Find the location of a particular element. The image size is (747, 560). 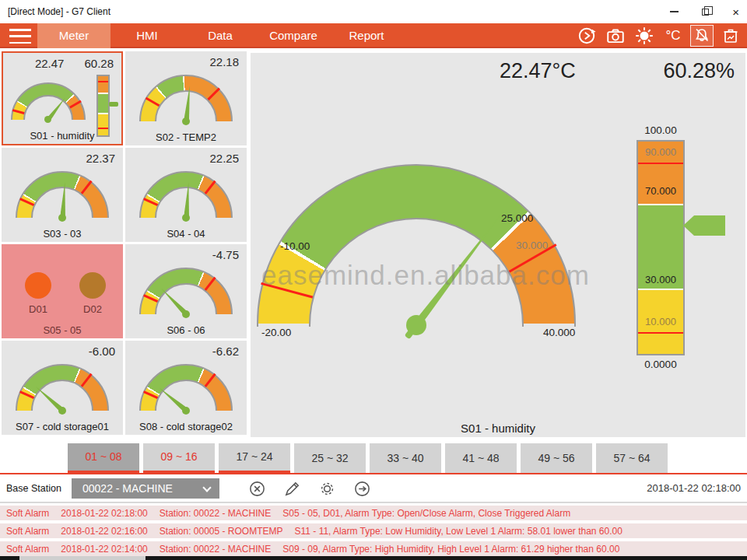

sensor-tile-s02: 22.18 S02 - TEMP2 is located at coordinates (186, 98).